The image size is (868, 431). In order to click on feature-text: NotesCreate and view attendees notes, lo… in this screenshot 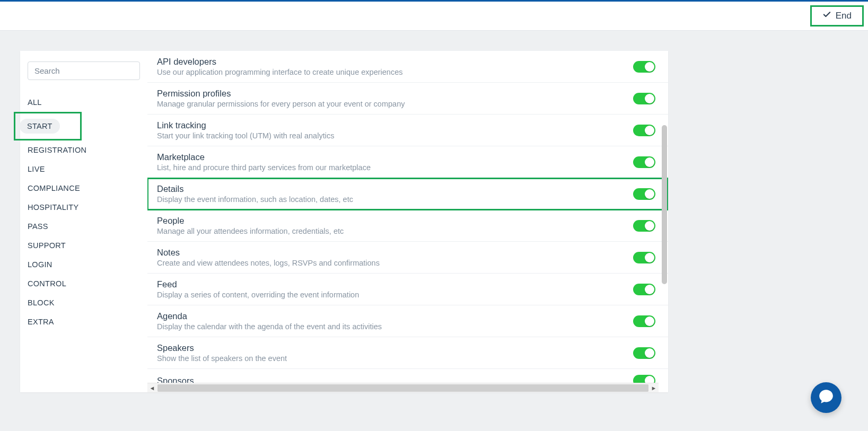, I will do `click(268, 258)`.